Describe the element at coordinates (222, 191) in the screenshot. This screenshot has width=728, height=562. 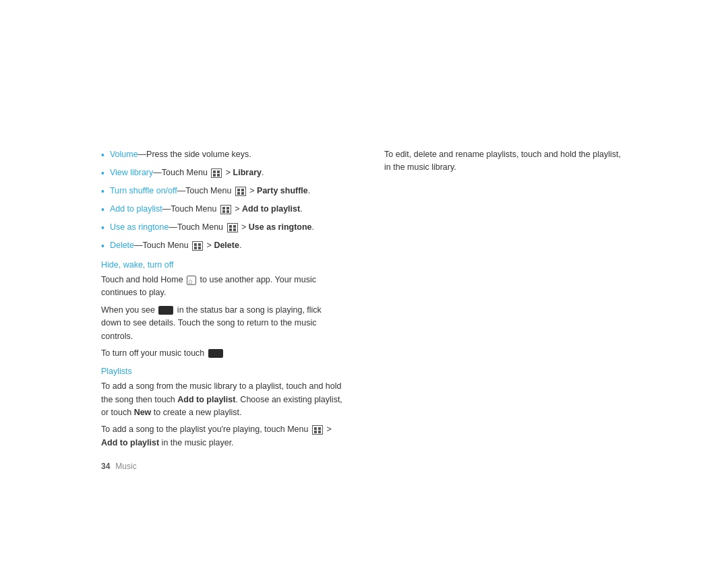
I see `list-item-turn-shuffle: • Turn shuffle on/off—Touch Menu > Party…` at that location.